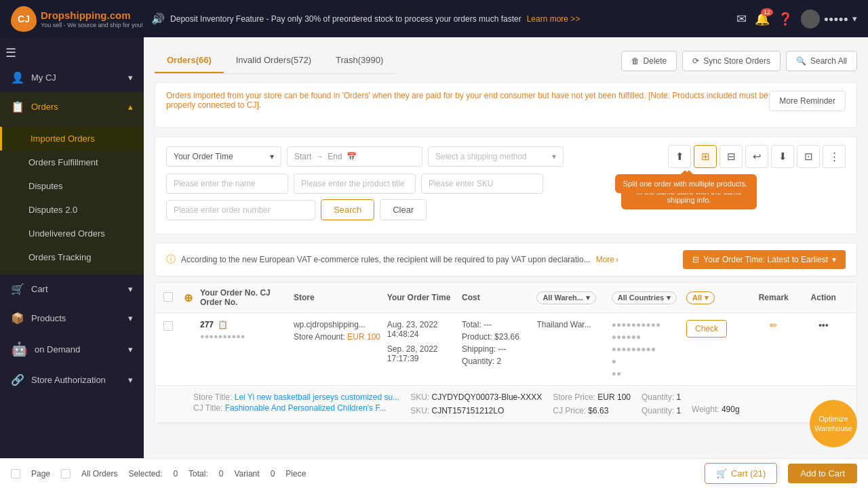  What do you see at coordinates (66, 474) in the screenshot?
I see `bottom-all-orders-checkbox` at bounding box center [66, 474].